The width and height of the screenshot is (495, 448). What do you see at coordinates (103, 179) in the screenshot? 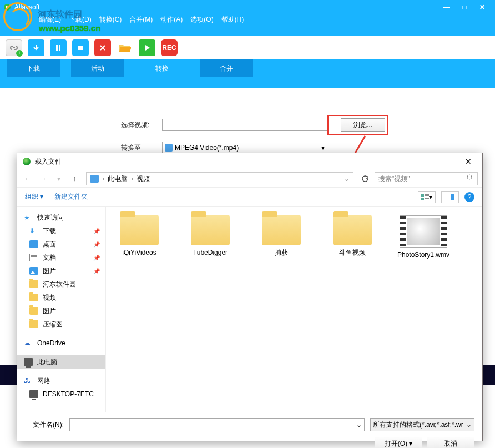
I see `chevron-right-icon: ›` at bounding box center [103, 179].